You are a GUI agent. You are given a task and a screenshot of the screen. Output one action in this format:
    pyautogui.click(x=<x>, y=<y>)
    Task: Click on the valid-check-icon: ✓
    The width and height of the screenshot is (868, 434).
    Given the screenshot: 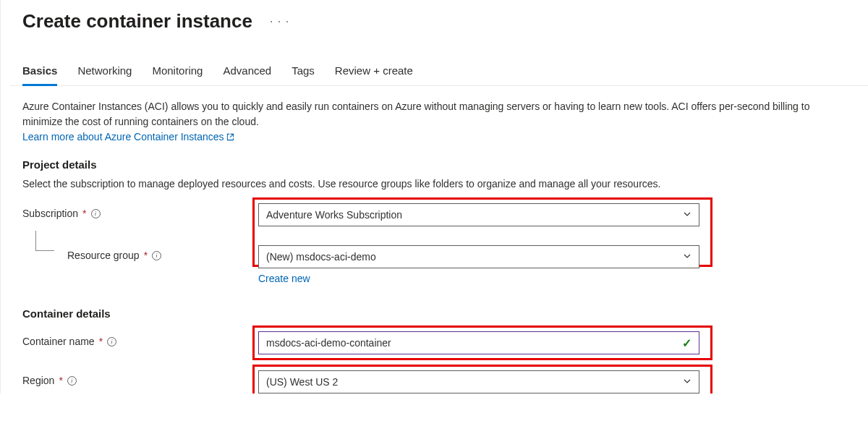 What is the action you would take?
    pyautogui.click(x=687, y=343)
    